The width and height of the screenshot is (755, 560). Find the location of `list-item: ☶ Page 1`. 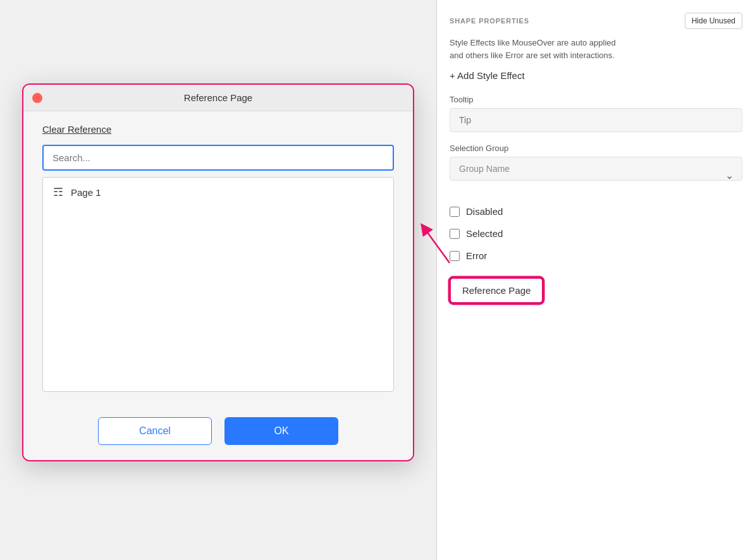

list-item: ☶ Page 1 is located at coordinates (218, 192).